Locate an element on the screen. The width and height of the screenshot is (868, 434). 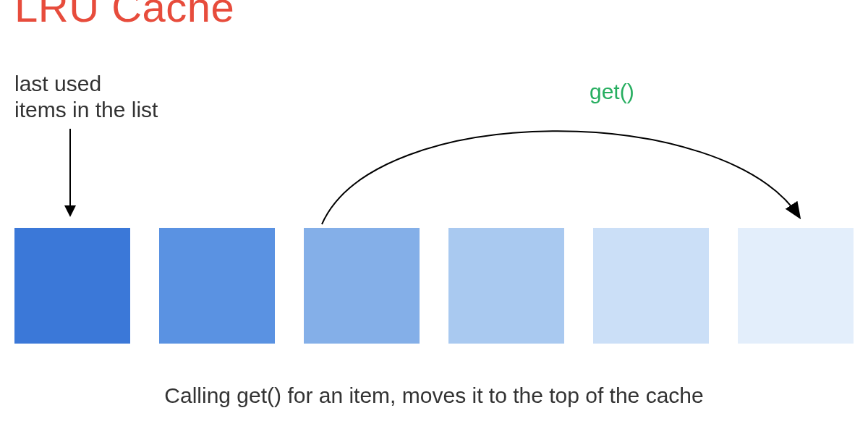
label-last-used: last useditems in the list is located at coordinates (86, 97).